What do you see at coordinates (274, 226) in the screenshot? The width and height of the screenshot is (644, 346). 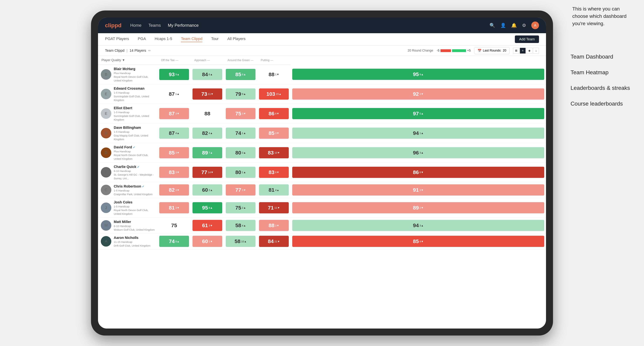 I see `metric-around_green: 882▼` at bounding box center [274, 226].